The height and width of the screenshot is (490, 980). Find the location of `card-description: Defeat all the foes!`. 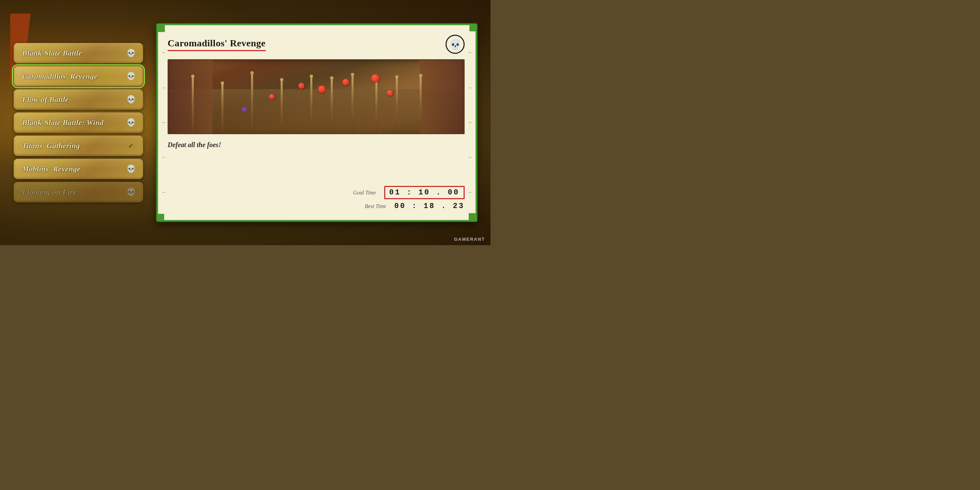

card-description: Defeat all the foes! is located at coordinates (316, 145).